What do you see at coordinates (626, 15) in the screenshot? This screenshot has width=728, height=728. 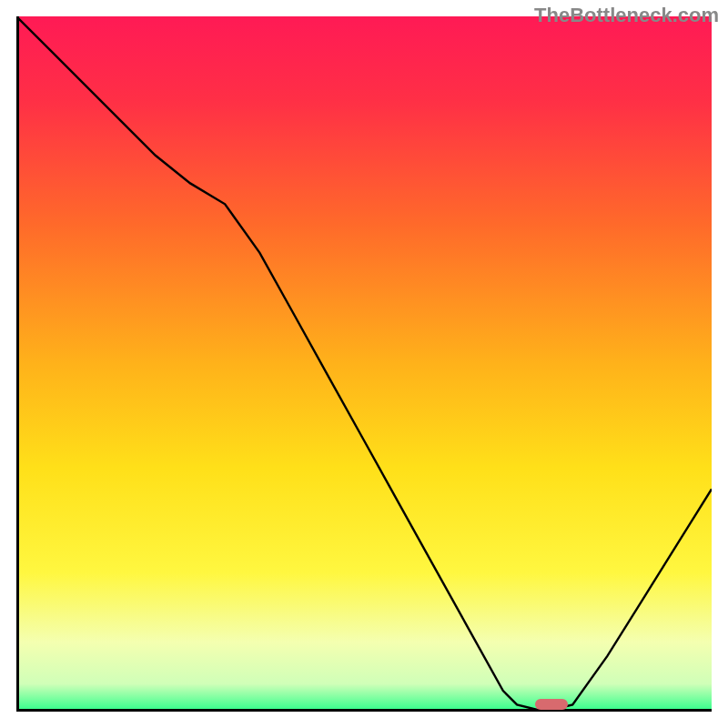 I see `watermark: TheBottleneck.com` at bounding box center [626, 15].